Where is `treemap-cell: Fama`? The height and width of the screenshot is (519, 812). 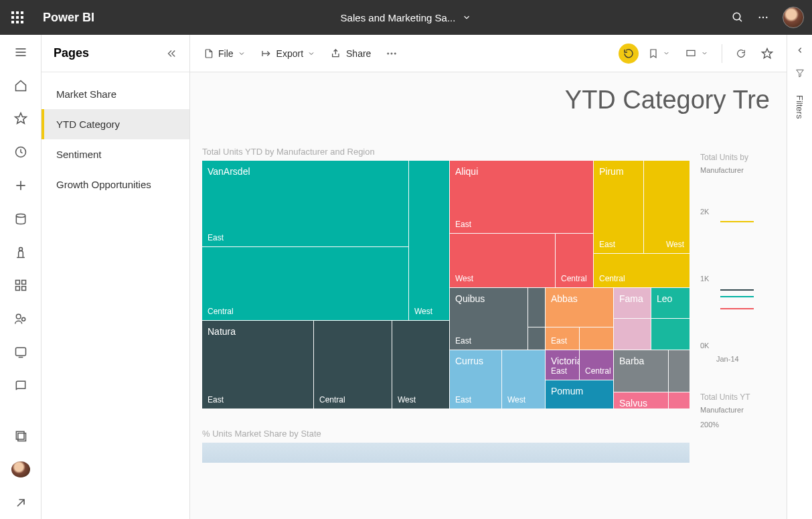 treemap-cell: Fama is located at coordinates (632, 303).